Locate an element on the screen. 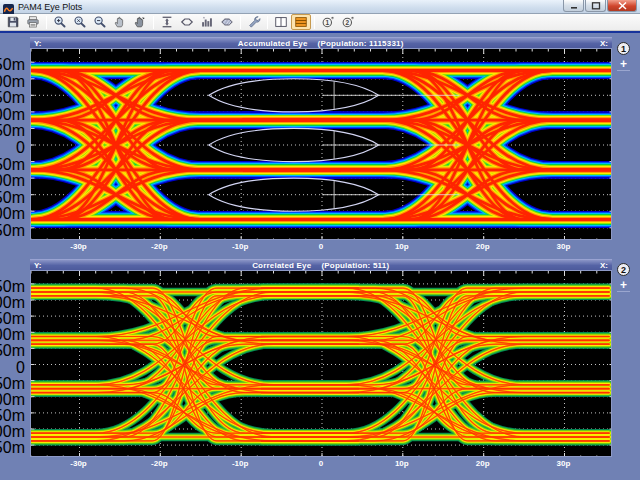  y-tick-label: 0 is located at coordinates (20, 148).